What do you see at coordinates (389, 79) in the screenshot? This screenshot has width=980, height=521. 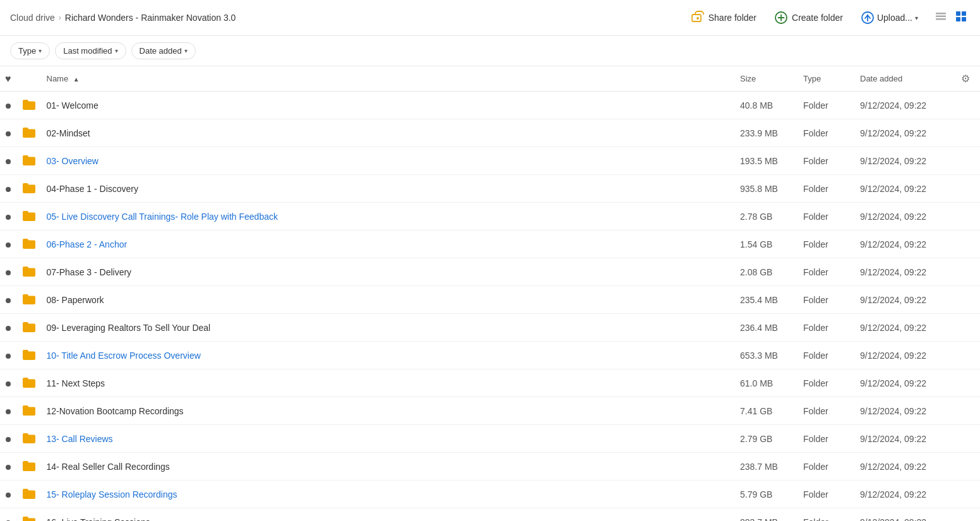 I see `th-name: Name ▲` at bounding box center [389, 79].